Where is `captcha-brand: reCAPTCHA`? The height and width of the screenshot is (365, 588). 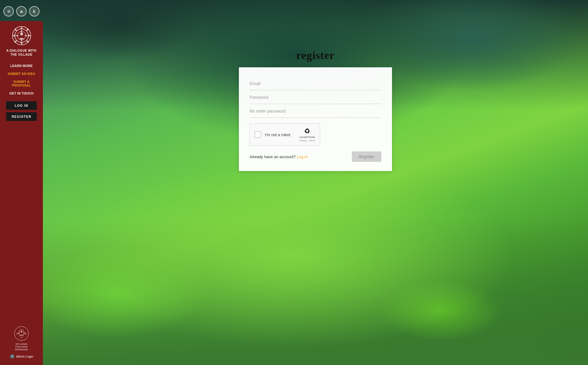
captcha-brand: reCAPTCHA is located at coordinates (307, 137).